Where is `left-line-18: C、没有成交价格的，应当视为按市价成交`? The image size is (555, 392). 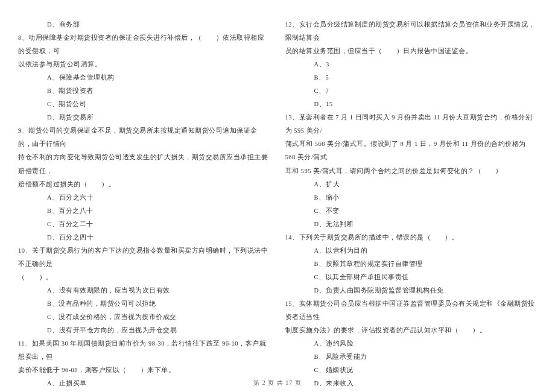 left-line-18: C、没有成交价格的，应当视为按市价成交 is located at coordinates (144, 317).